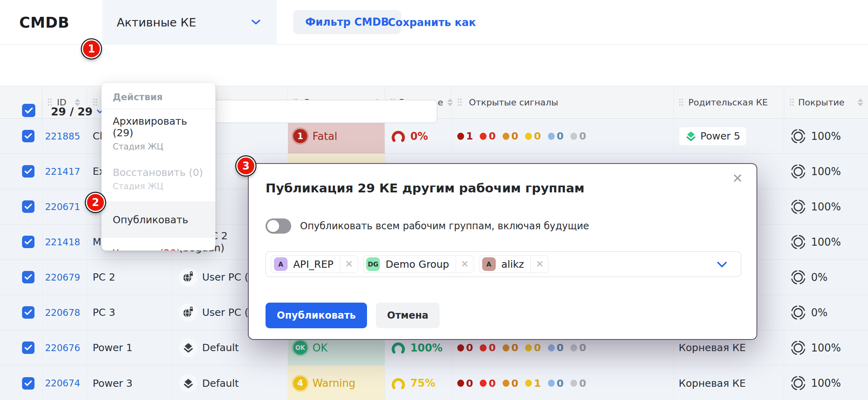 The height and width of the screenshot is (400, 868). I want to click on avatar: DG, so click(373, 264).